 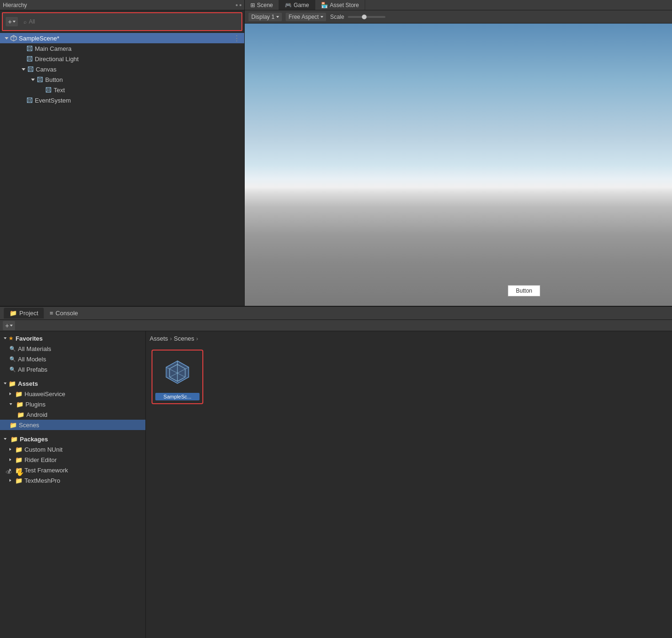 What do you see at coordinates (239, 5) in the screenshot?
I see `hierarchy-header-icons` at bounding box center [239, 5].